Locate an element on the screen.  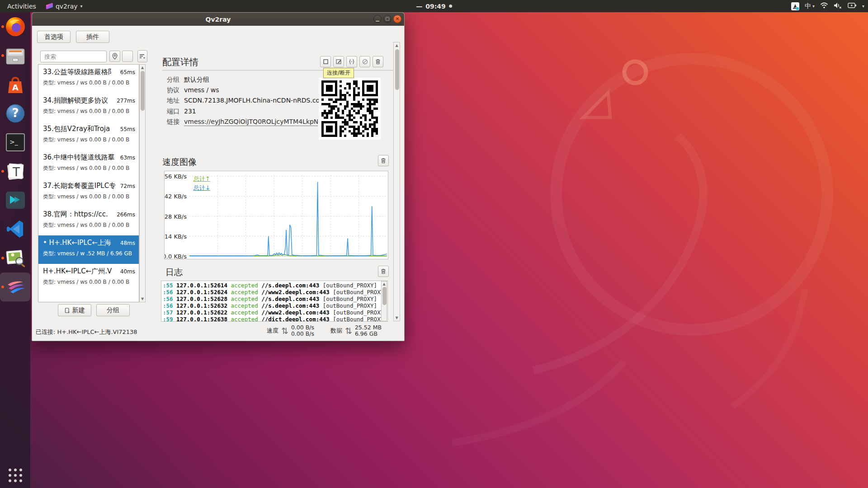
server-ping: 55ms is located at coordinates (127, 129).